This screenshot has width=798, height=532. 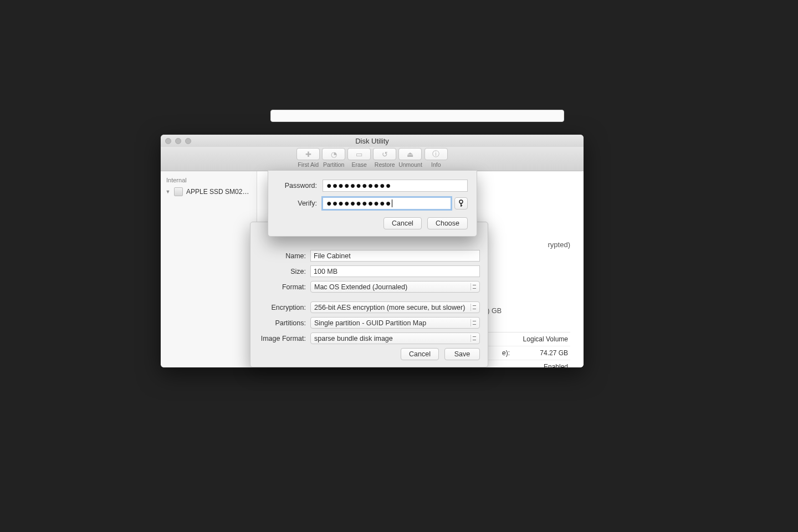 What do you see at coordinates (372, 141) in the screenshot?
I see `titlebar: Disk Utility` at bounding box center [372, 141].